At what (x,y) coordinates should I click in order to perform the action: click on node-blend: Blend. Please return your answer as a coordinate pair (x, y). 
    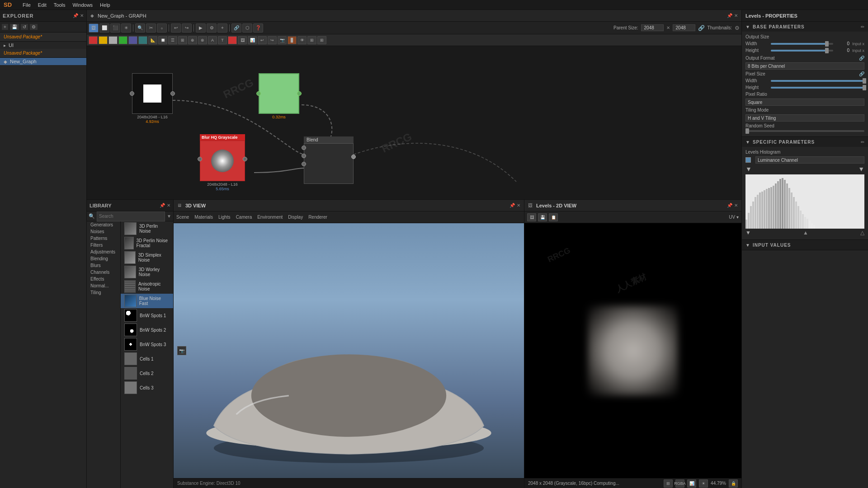
    Looking at the image, I should click on (329, 160).